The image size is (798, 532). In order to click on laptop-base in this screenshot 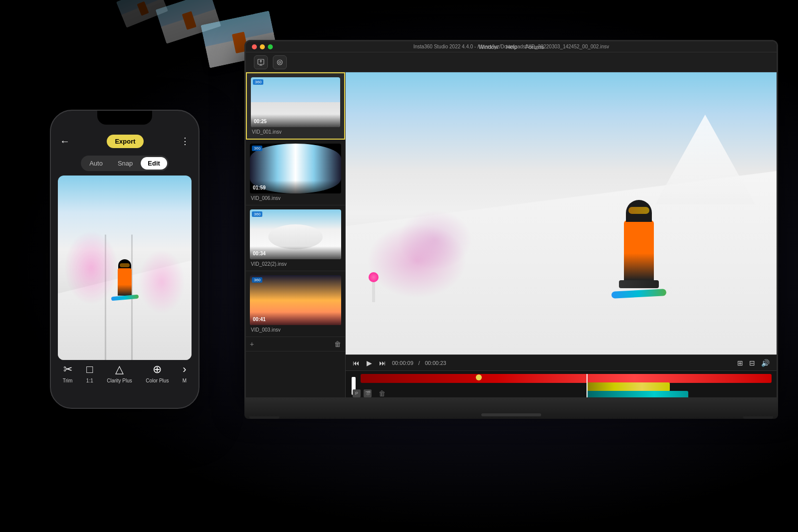, I will do `click(511, 409)`.